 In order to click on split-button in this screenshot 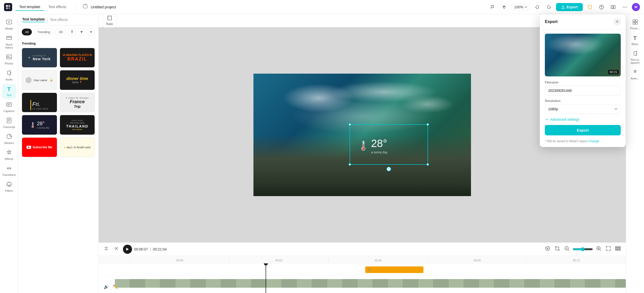, I will do `click(106, 249)`.